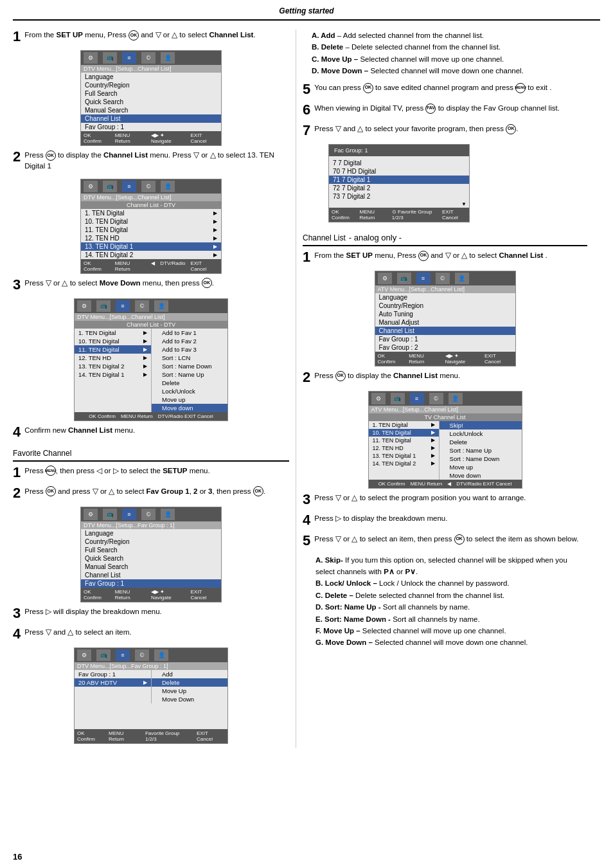 The height and width of the screenshot is (868, 613). Describe the element at coordinates (151, 266) in the screenshot. I see `menu-bottom-bar-2: OK ConfirmMENU Return◀DTV/RadioEXIT Canc…` at that location.